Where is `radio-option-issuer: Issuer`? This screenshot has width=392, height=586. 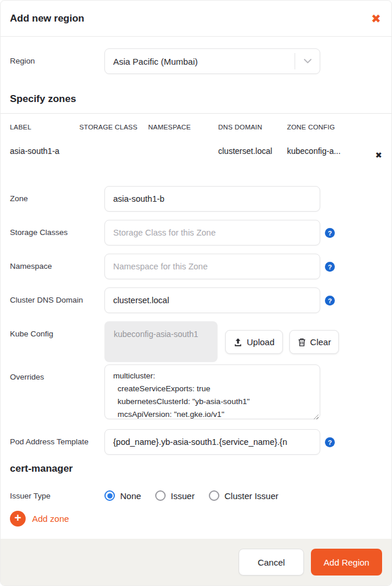 radio-option-issuer: Issuer is located at coordinates (175, 496).